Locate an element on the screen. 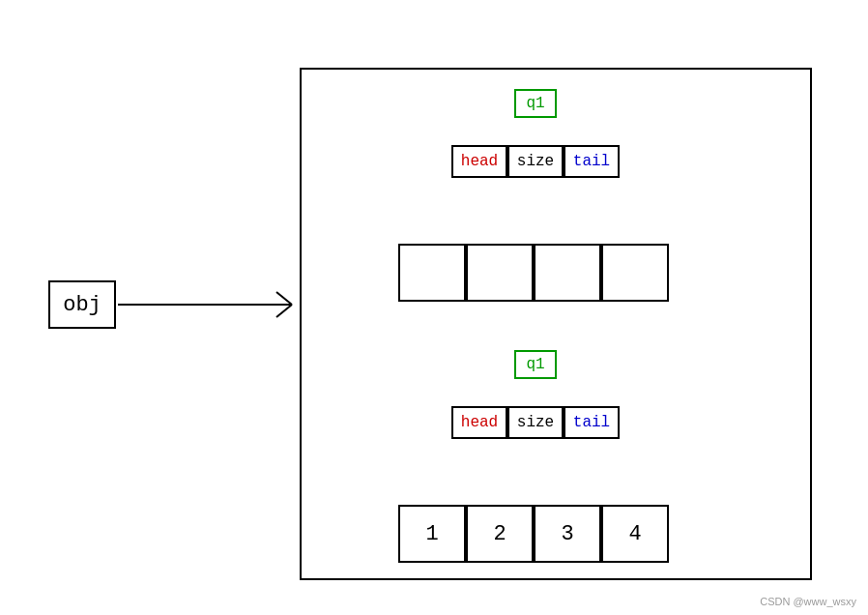 The height and width of the screenshot is (615, 868). struct-bottom-head: head is located at coordinates (479, 423).